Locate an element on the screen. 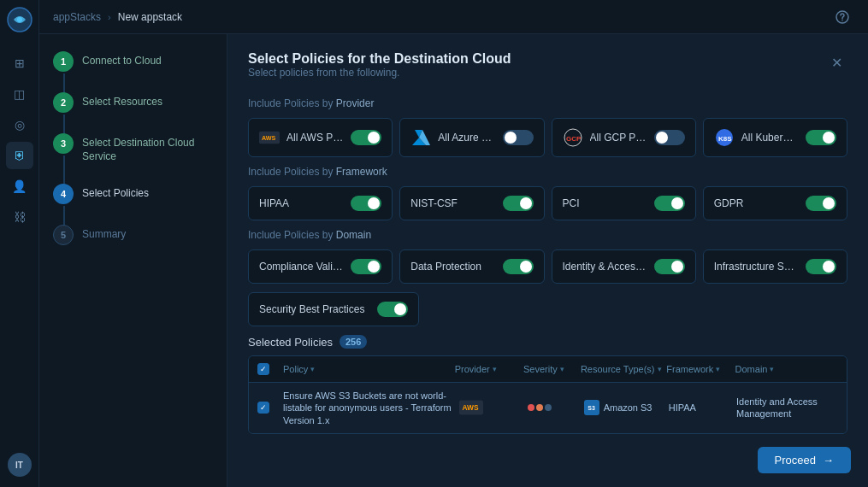 This screenshot has height=487, width=868. proceed-button: Proceed → is located at coordinates (804, 460).